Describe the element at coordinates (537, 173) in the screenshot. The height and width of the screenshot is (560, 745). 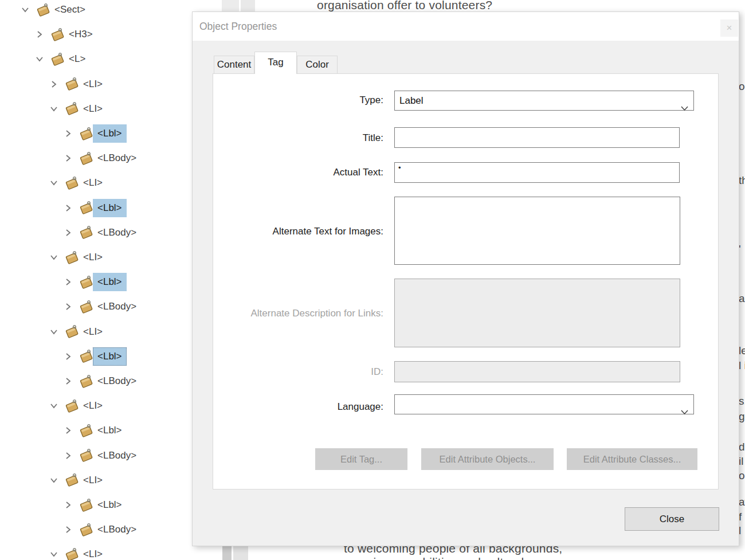
I see `actual-text-input: •` at that location.